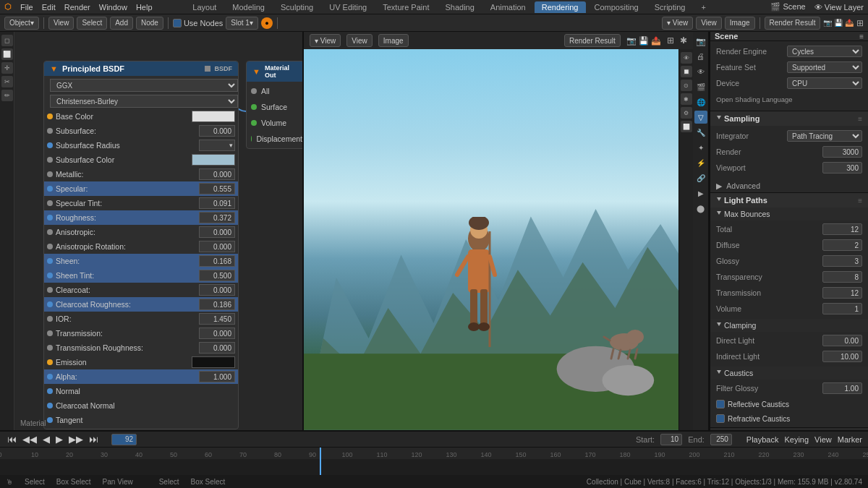  Describe the element at coordinates (217, 218) in the screenshot. I see `roughness-value: 0.372` at that location.